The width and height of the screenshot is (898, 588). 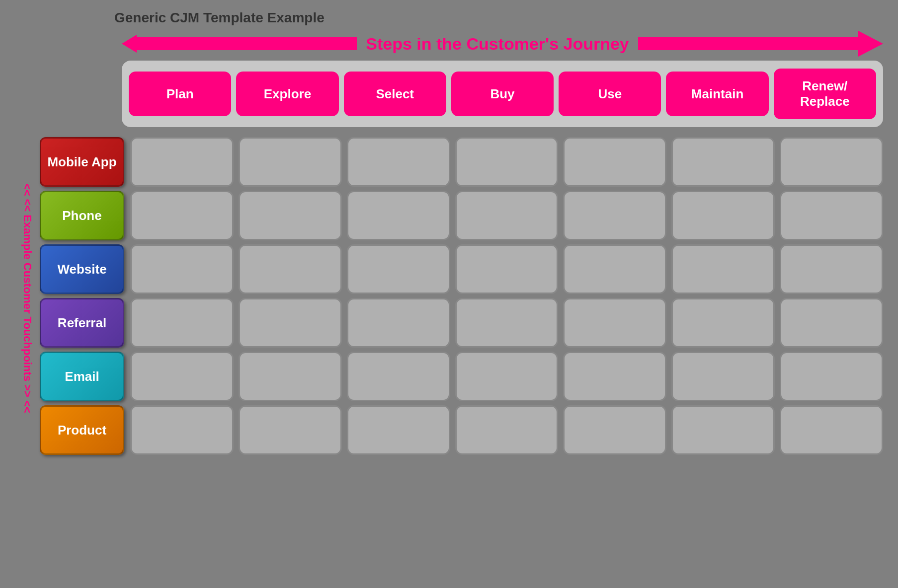 What do you see at coordinates (507, 269) in the screenshot?
I see `cell-website-buy` at bounding box center [507, 269].